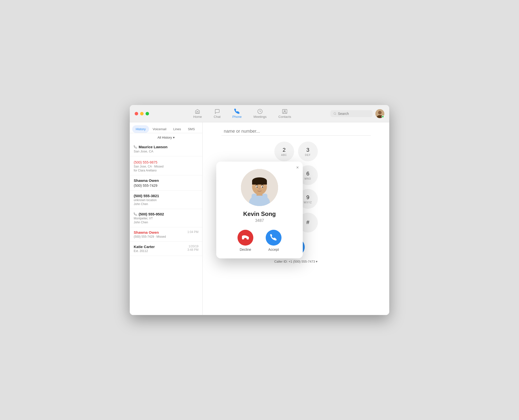 The width and height of the screenshot is (519, 420). I want to click on list-item: Shawna Owen (500) 555-7429, so click(166, 183).